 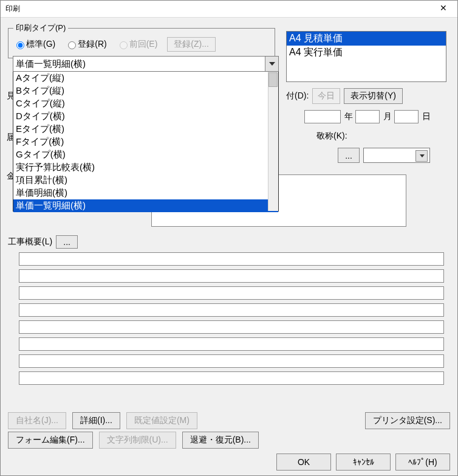 I want to click on radio-register-input, so click(x=72, y=45).